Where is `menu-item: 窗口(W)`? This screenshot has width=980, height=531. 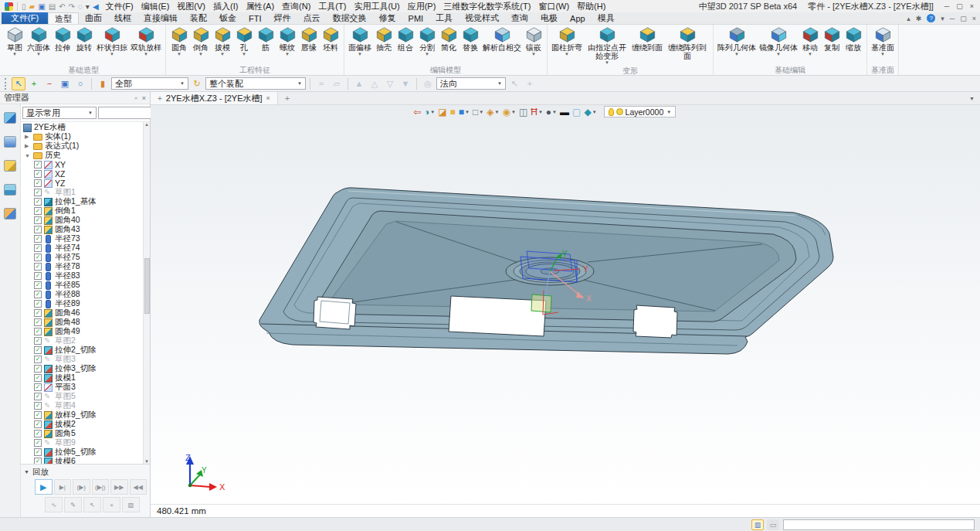
menu-item: 窗口(W) is located at coordinates (554, 6).